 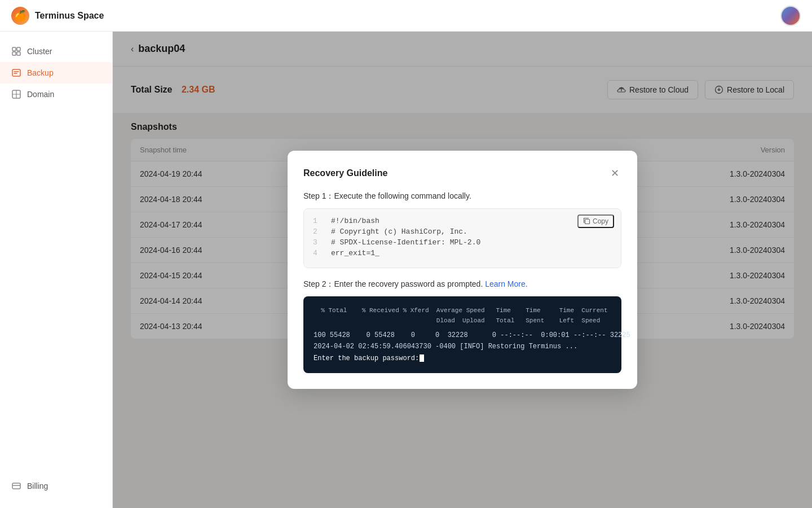 I want to click on modal-close-button: ✕, so click(x=615, y=173).